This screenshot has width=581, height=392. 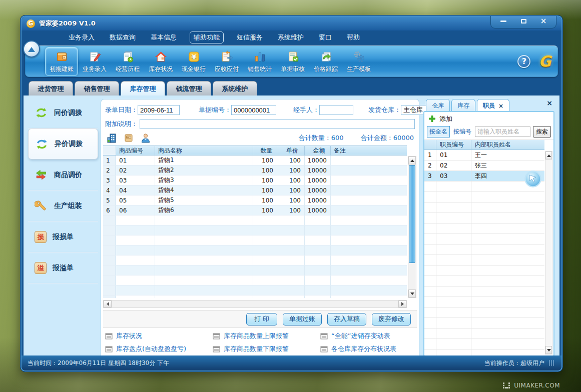 I want to click on doc-no-field, so click(x=254, y=110).